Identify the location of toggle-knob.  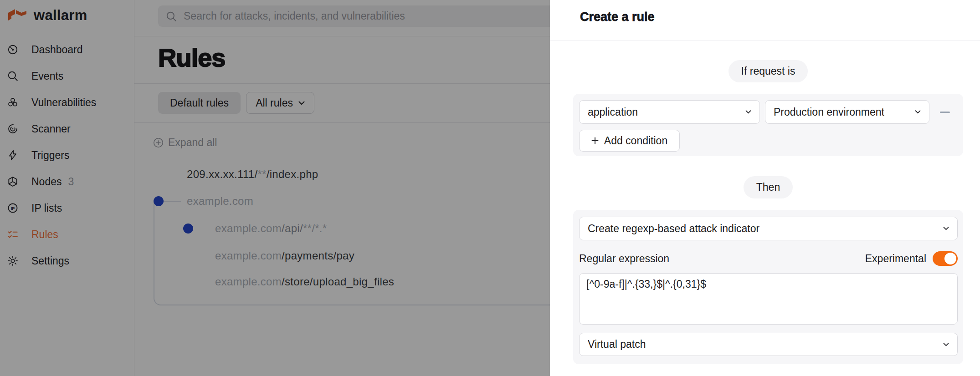
(950, 259).